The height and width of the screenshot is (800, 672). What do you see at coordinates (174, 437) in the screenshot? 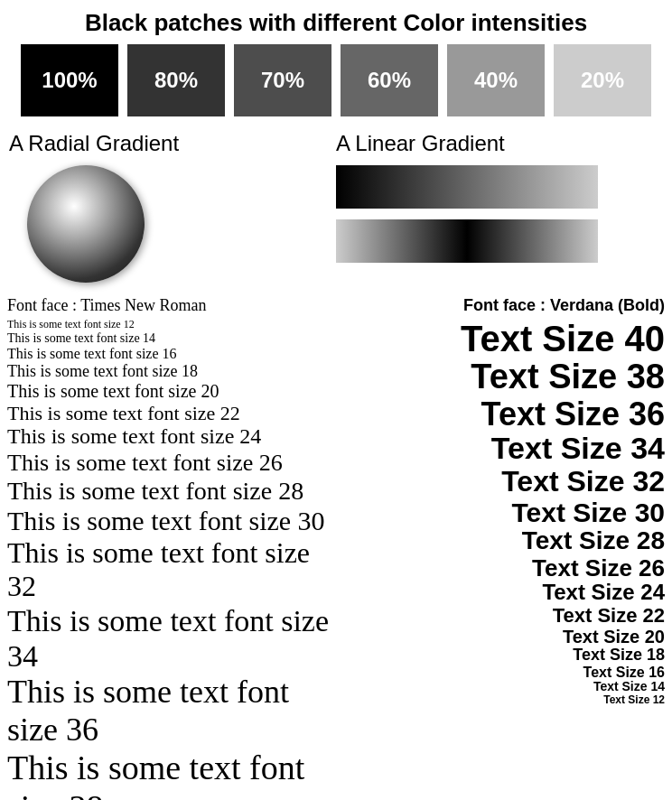
I see `times-text-item: This is some text font size 24` at bounding box center [174, 437].